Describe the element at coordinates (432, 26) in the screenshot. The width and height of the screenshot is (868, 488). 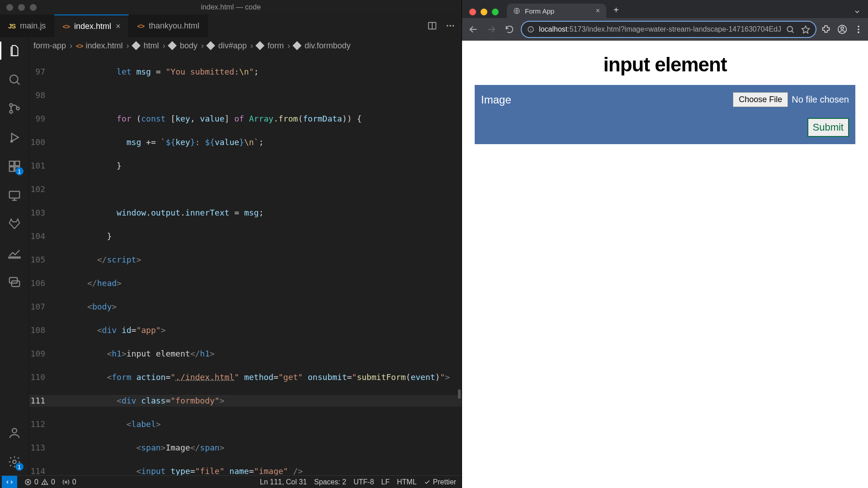
I see `split-editor-icon` at that location.